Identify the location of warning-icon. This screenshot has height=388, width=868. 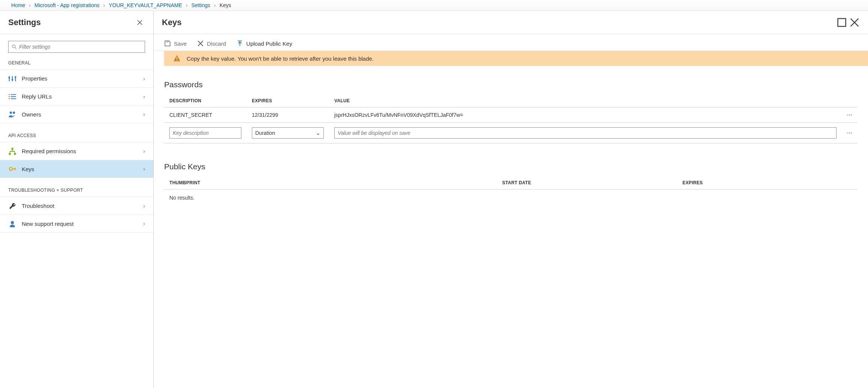
(177, 58).